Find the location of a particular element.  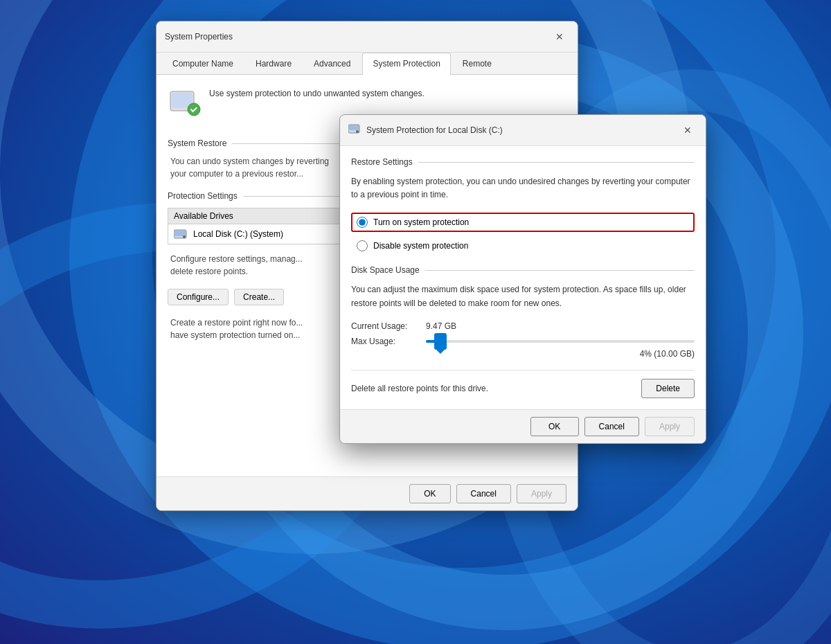

sp-dialog-title: System Protection for Local Disk (C:) is located at coordinates (435, 130).